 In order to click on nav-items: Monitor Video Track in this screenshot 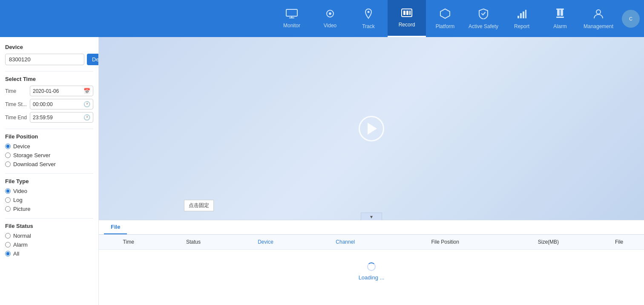, I will do `click(445, 19)`.